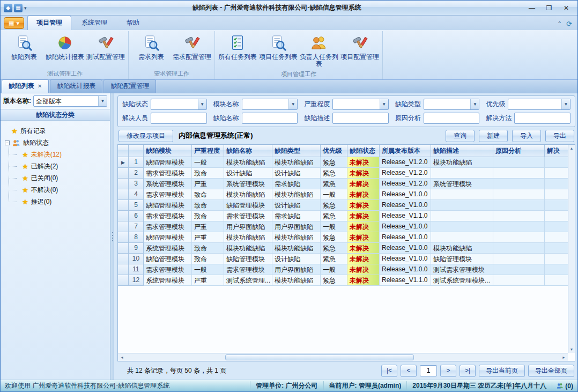 The width and height of the screenshot is (578, 392). What do you see at coordinates (560, 24) in the screenshot?
I see `collapse-ribbon-icon: ⌃` at bounding box center [560, 24].